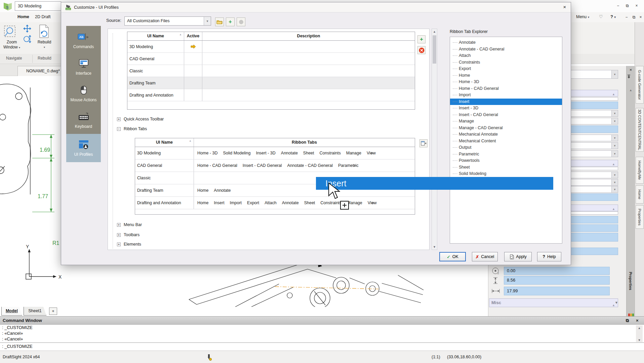 This screenshot has width=644, height=363. Describe the element at coordinates (271, 47) in the screenshot. I see `profile-row: 3D Modeling` at that location.